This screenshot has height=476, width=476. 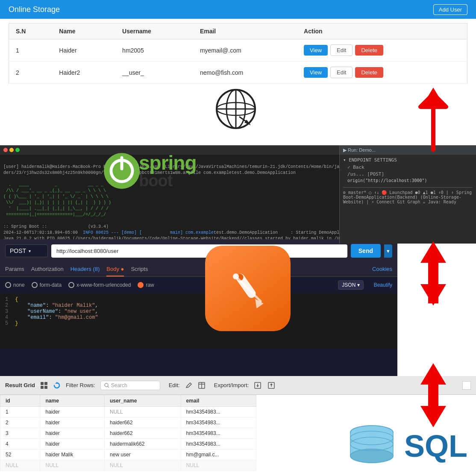 I want to click on code-editor: 1{ 2 "name": "haider Malik", 3 "userName…, so click(x=199, y=321).